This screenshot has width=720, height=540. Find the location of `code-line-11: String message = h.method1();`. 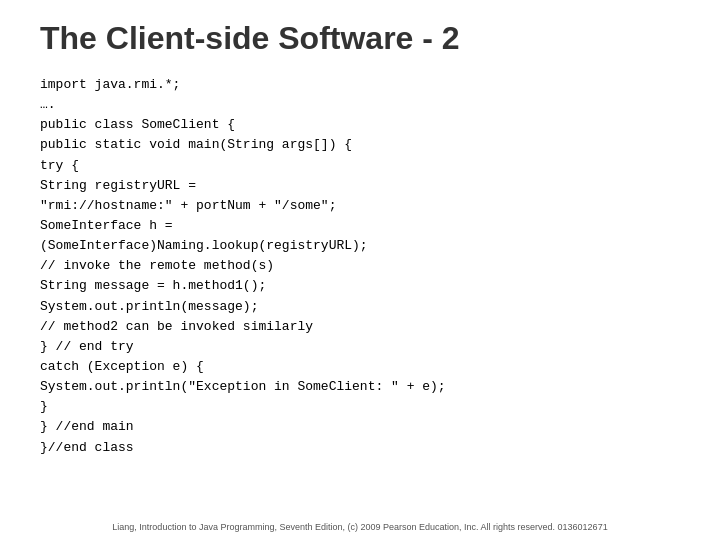

code-line-11: String message = h.method1(); is located at coordinates (365, 286).